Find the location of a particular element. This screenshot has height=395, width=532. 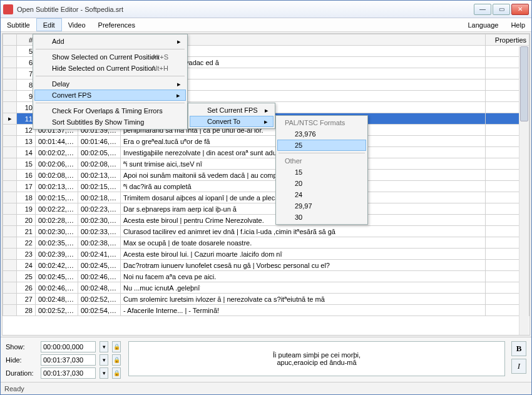

fps-30: 30 is located at coordinates (322, 217).